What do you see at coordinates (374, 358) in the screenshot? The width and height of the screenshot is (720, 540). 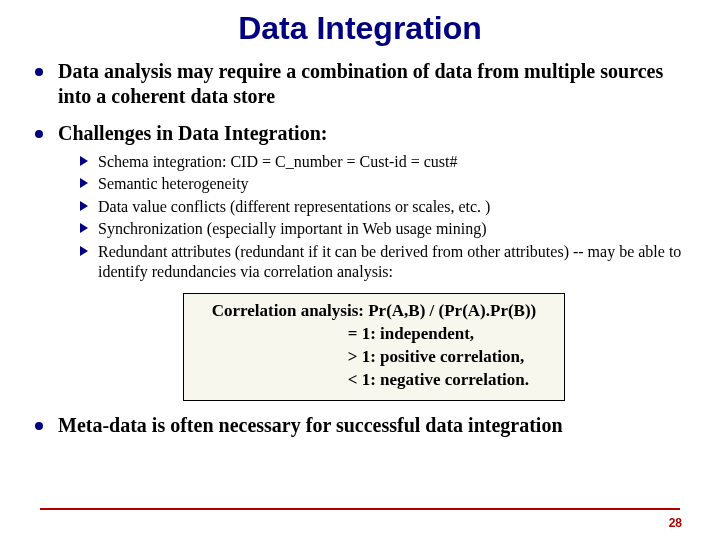 I see `callout-line: > 1: positive correlation,` at bounding box center [374, 358].